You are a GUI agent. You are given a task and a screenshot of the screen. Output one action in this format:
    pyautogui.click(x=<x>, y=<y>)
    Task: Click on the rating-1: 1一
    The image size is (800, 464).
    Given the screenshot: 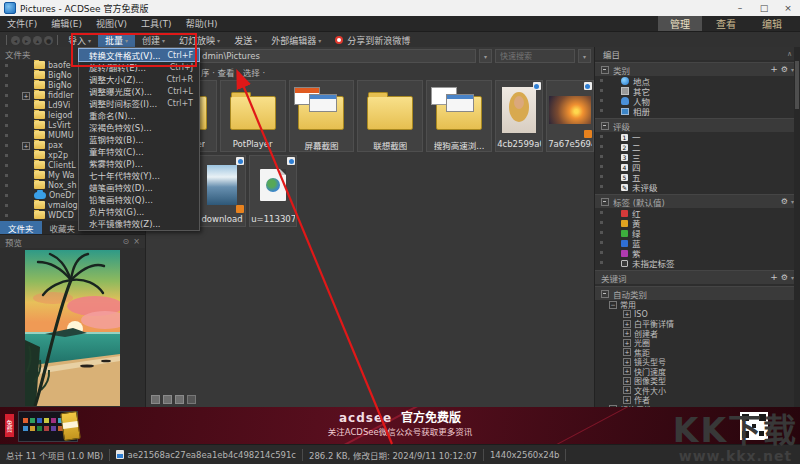 What is the action you would take?
    pyautogui.click(x=698, y=137)
    